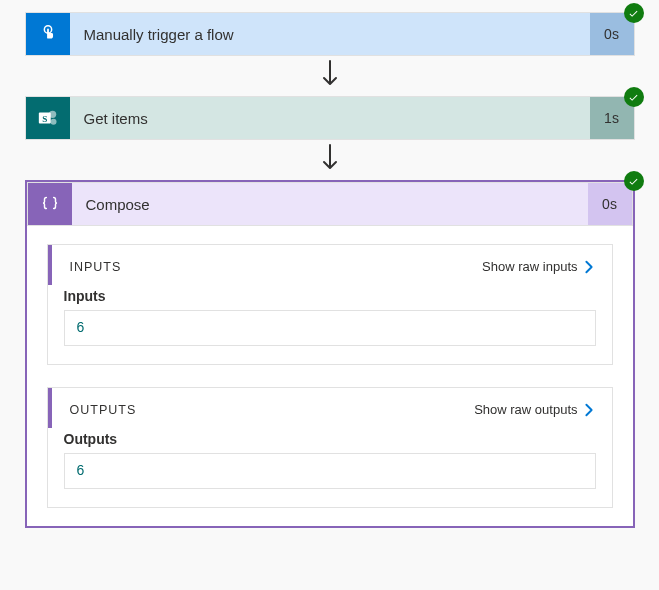  Describe the element at coordinates (104, 410) in the screenshot. I see `outputs-header-title: OUTPUTS` at that location.